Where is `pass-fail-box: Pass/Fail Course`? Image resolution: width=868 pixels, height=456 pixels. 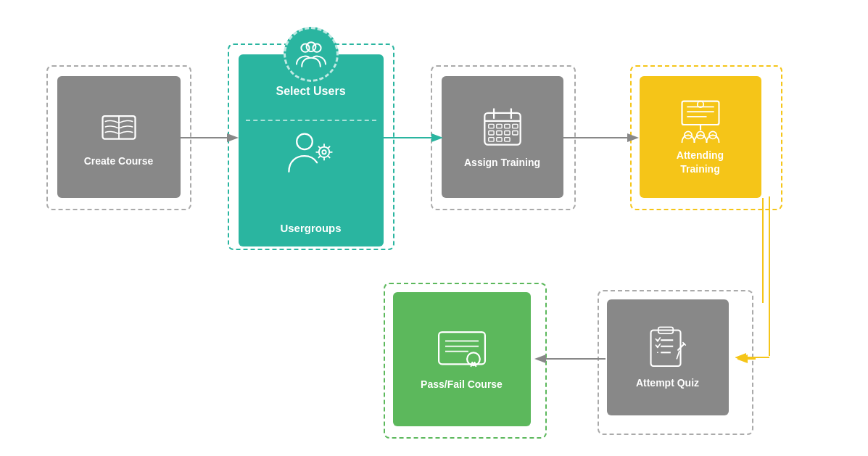
pass-fail-box: Pass/Fail Course is located at coordinates (462, 360).